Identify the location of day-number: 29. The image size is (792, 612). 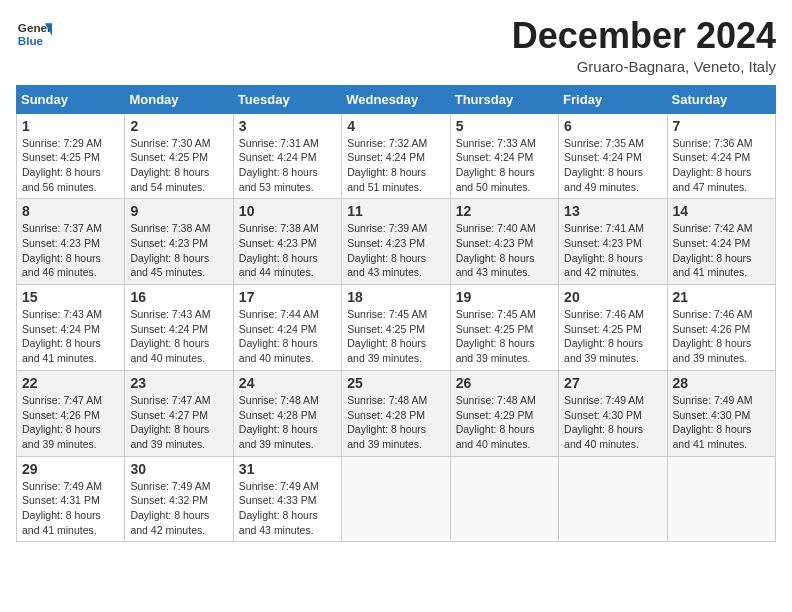
(70, 469).